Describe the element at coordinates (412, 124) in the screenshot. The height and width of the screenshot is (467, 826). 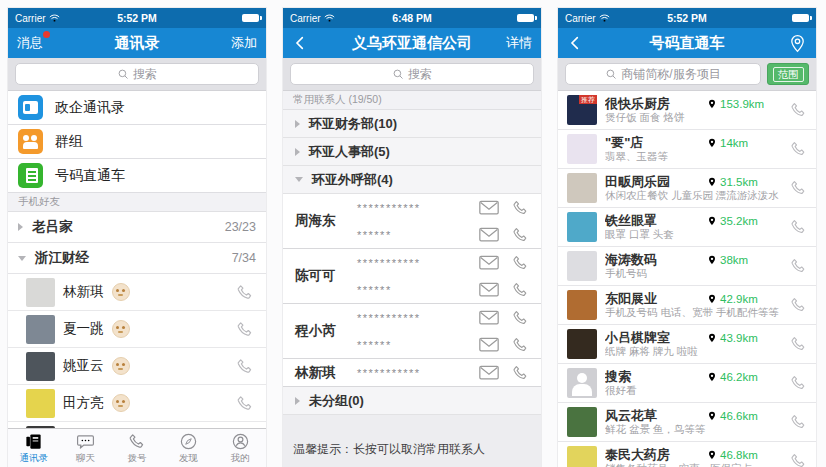
I see `dept-row-finance: 环亚财务部(10)` at that location.